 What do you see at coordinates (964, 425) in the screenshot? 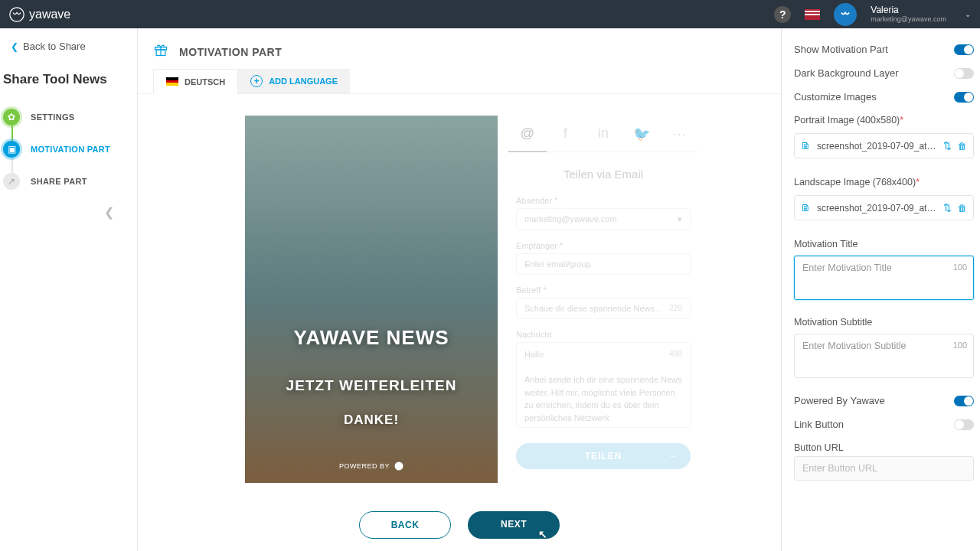
I see `toggle-link-button` at bounding box center [964, 425].